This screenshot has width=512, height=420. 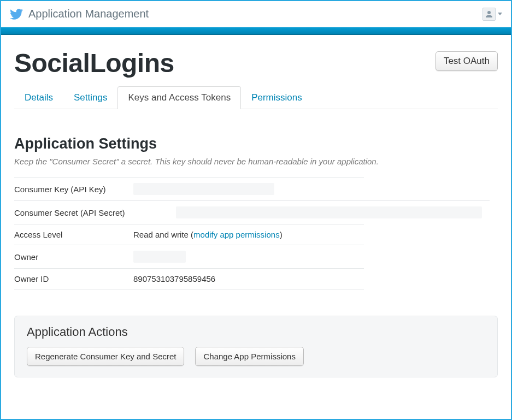 I want to click on access-level-text: Read and write (, so click(x=163, y=235).